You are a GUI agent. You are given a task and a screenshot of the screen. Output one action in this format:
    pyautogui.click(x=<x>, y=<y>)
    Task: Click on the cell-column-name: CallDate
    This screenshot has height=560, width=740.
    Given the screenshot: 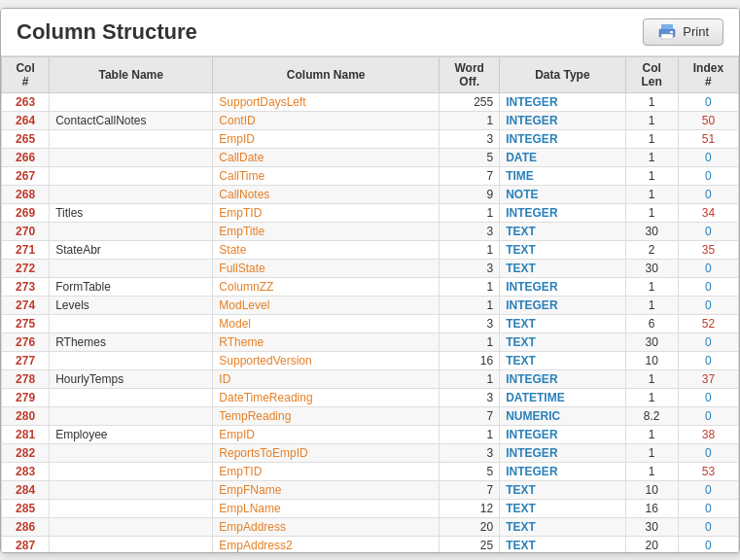 What is the action you would take?
    pyautogui.click(x=327, y=158)
    